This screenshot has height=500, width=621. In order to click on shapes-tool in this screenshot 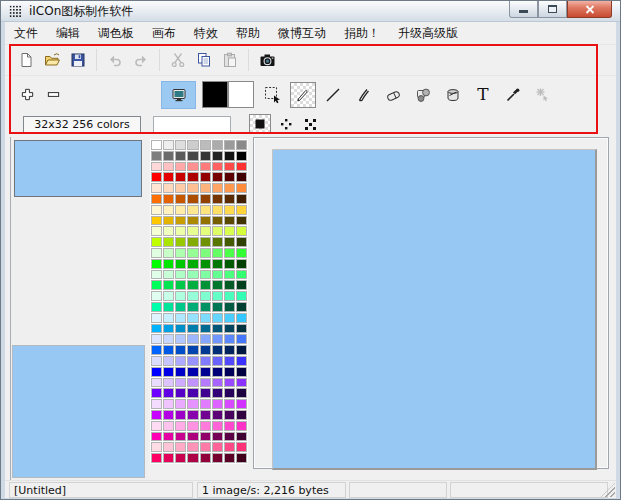, I will do `click(423, 95)`.